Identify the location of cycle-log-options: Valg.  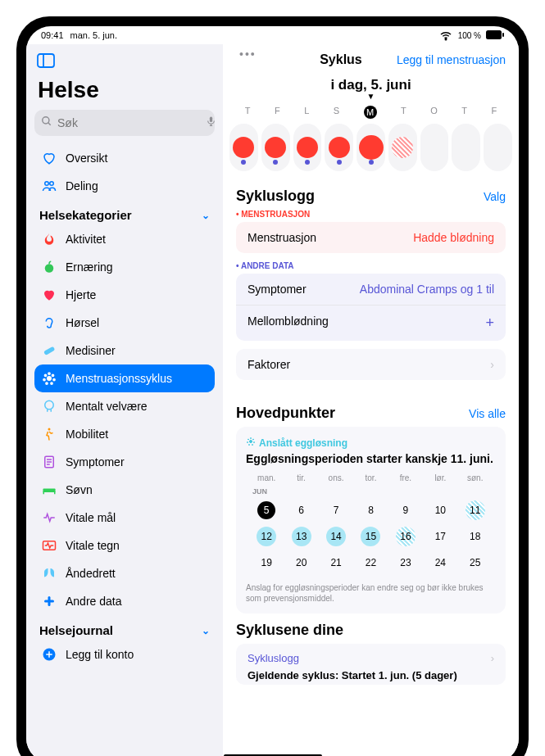
(495, 197).